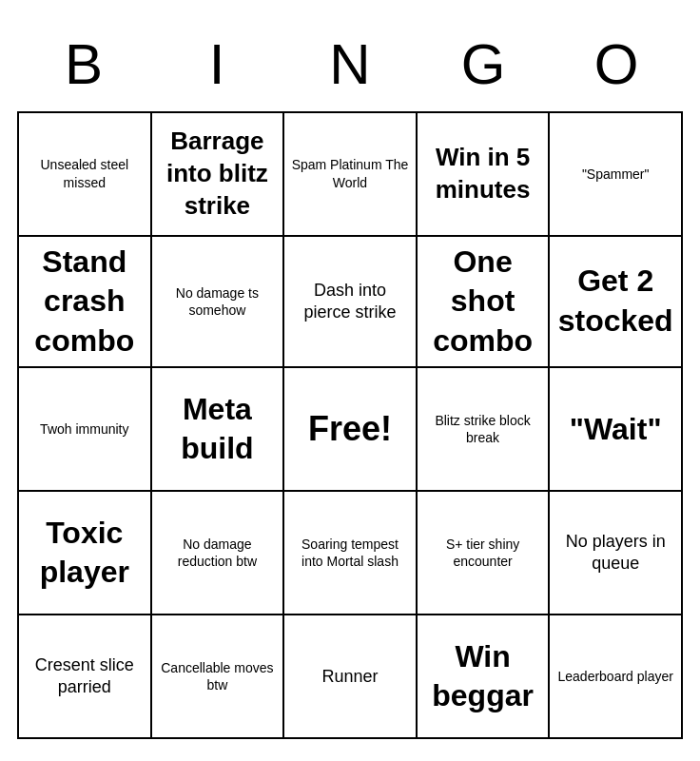 This screenshot has width=700, height=761. What do you see at coordinates (86, 302) in the screenshot?
I see `bingo-cell-5: Stand crash combo` at bounding box center [86, 302].